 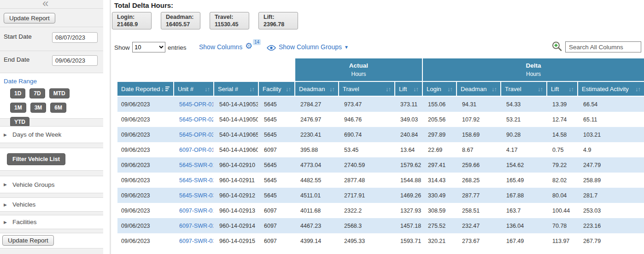 I want to click on unit-link: 5645-OPR-03, so click(x=196, y=135).